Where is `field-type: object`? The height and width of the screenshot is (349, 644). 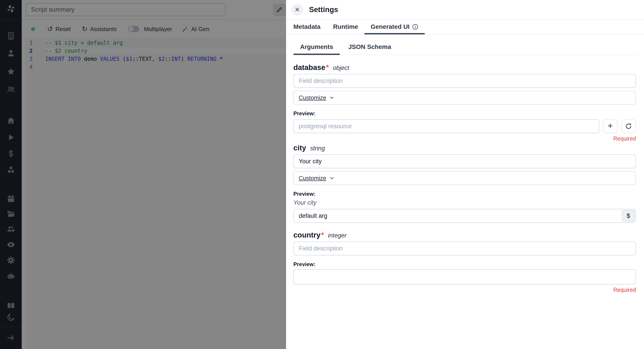
field-type: object is located at coordinates (341, 68).